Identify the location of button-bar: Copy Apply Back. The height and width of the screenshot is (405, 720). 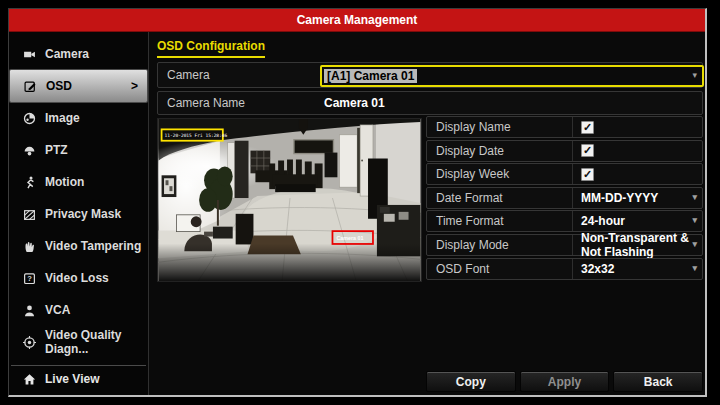
(564, 382).